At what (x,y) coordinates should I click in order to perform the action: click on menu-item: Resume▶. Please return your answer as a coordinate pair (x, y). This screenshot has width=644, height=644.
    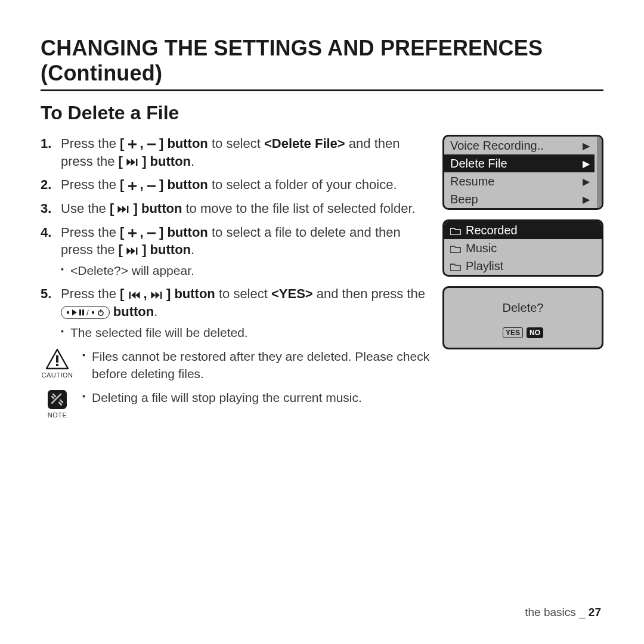
    Looking at the image, I should click on (519, 181).